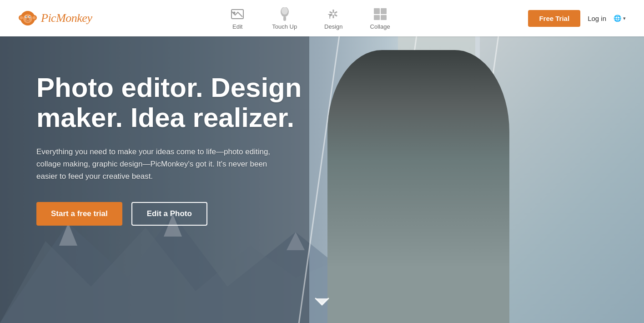 The width and height of the screenshot is (644, 323). What do you see at coordinates (322, 303) in the screenshot?
I see `scroll-down-chevron` at bounding box center [322, 303].